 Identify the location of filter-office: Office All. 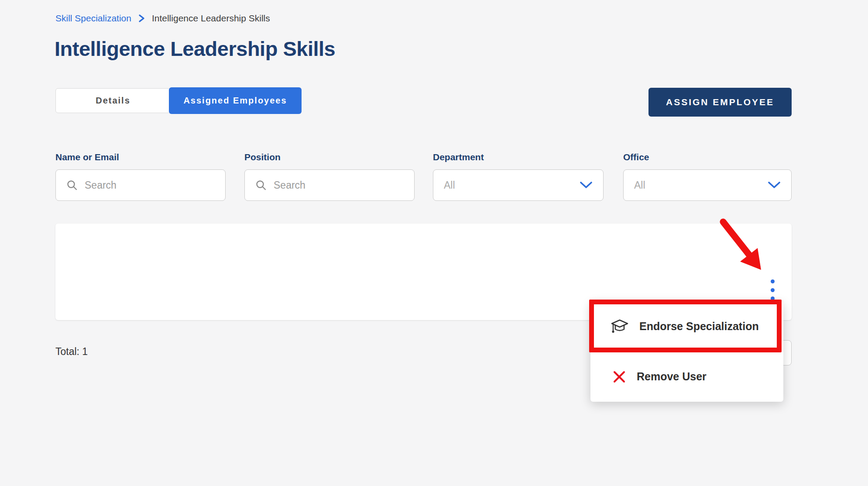
(707, 176).